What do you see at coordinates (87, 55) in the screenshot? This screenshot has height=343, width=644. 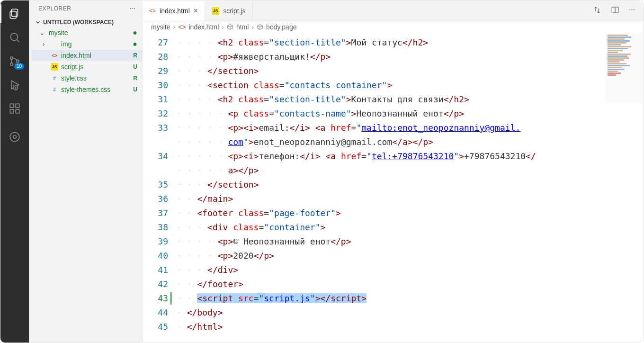 I see `file-item-index-html: <>index.htmlR` at bounding box center [87, 55].